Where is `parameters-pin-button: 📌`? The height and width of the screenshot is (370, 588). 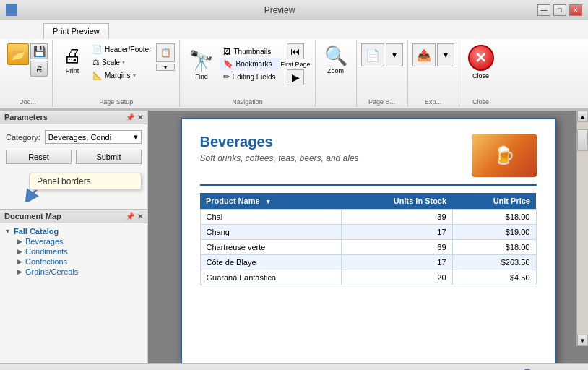
parameters-pin-button: 📌 is located at coordinates (130, 117).